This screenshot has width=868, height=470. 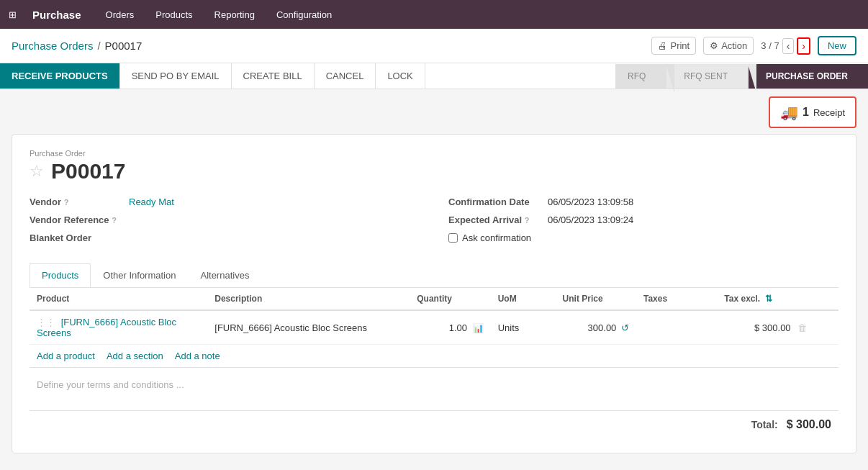 What do you see at coordinates (76, 238) in the screenshot?
I see `blanket-order-label: Blanket Order` at bounding box center [76, 238].